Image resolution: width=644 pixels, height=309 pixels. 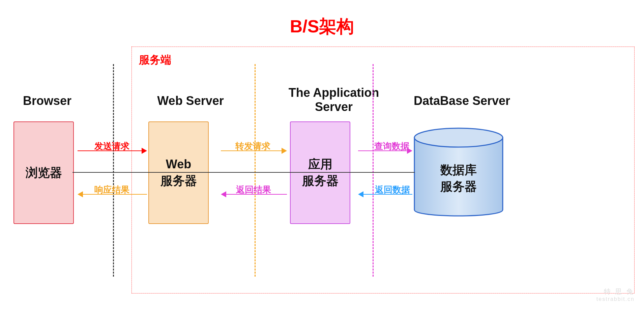 What do you see at coordinates (462, 101) in the screenshot?
I see `col-title-db: DataBase Server` at bounding box center [462, 101].